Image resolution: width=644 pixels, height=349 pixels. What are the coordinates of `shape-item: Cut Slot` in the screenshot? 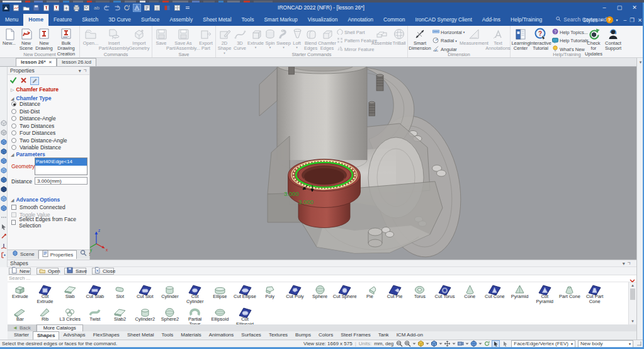 It's located at (145, 294).